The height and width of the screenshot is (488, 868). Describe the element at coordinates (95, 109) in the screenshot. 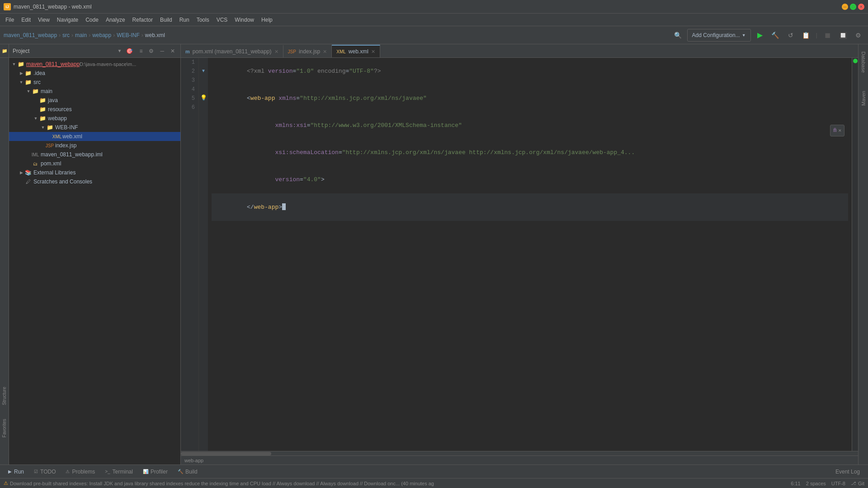

I see `tree-resources: 📁 resources` at that location.